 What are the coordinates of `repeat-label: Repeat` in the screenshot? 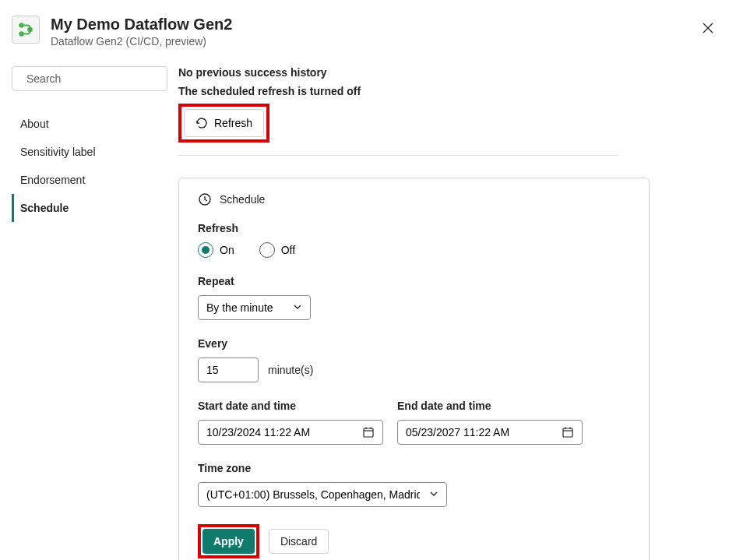 It's located at (414, 281).